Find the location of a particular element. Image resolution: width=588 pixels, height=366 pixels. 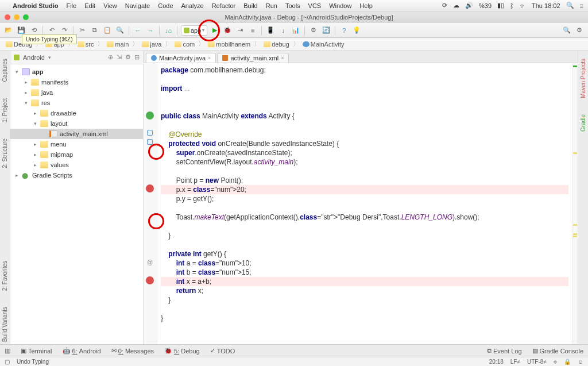

crumb-main: main is located at coordinates (118, 44).